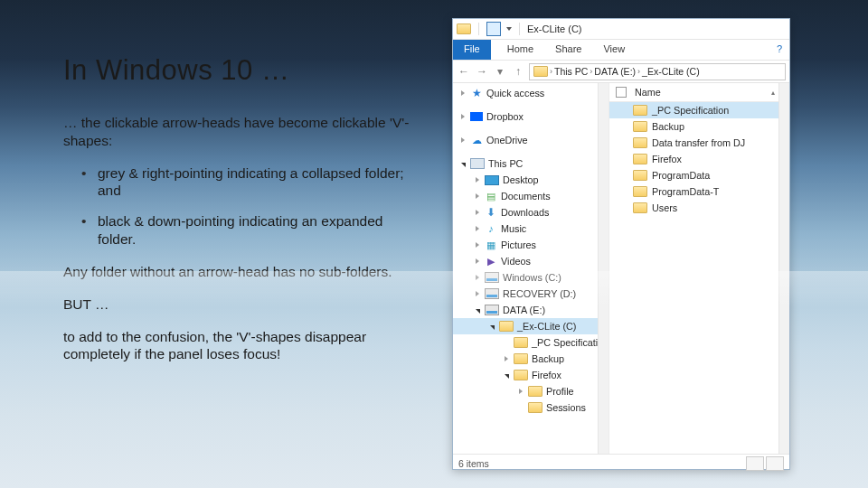 The image size is (868, 488). What do you see at coordinates (525, 229) in the screenshot?
I see `nav-item: ♪Music` at bounding box center [525, 229].